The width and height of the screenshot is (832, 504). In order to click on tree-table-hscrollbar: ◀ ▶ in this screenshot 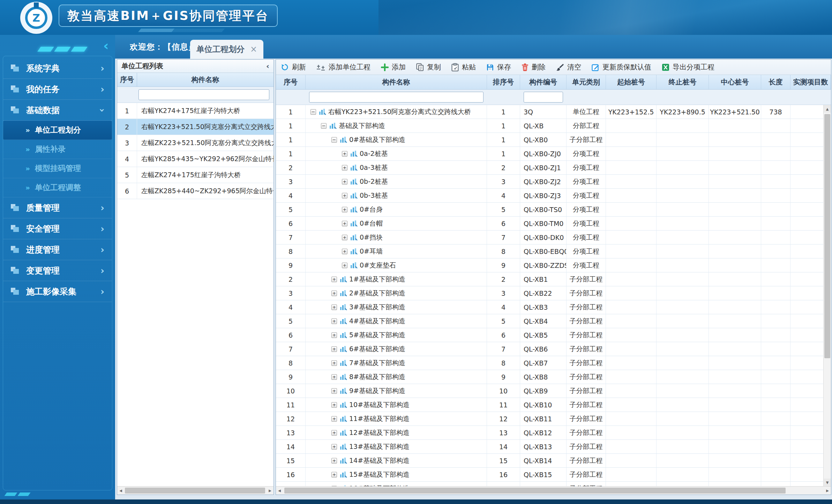, I will do `click(553, 490)`.